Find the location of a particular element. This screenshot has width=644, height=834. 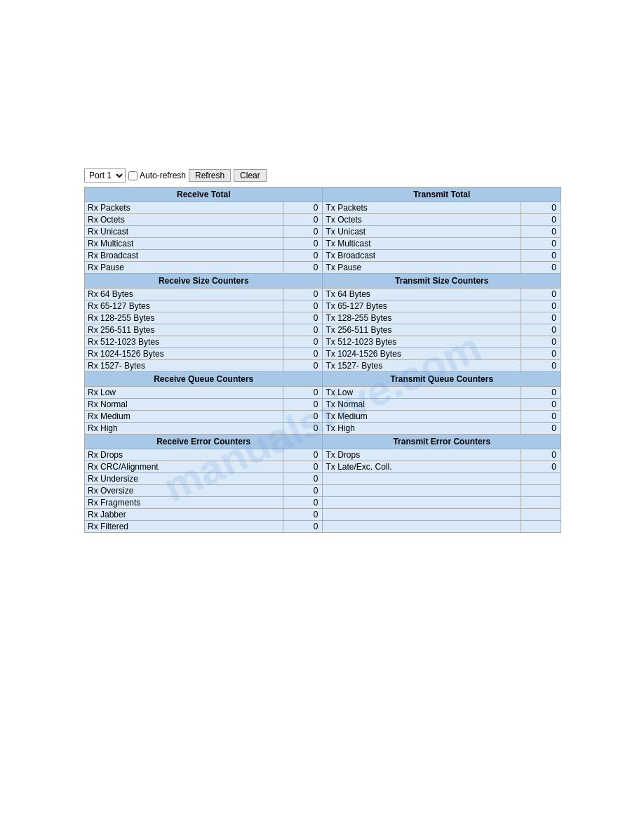

left-label: Rx CRC/Alignment is located at coordinates (184, 468).